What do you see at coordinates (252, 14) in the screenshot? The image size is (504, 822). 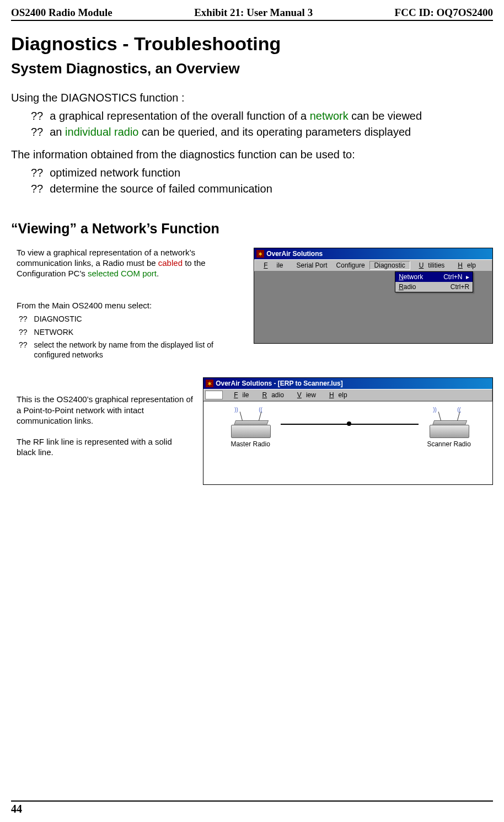 I see `page-header: OS2400 Radio Module Exhibit 21: User Man…` at bounding box center [252, 14].